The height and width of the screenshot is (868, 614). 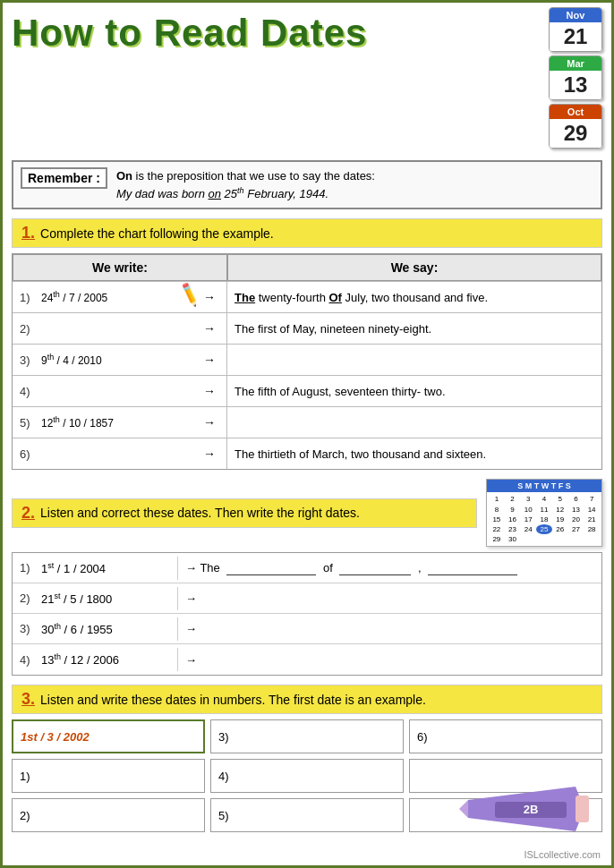 I want to click on say-text-6: The thirtieth of March, two thousand and…, so click(x=360, y=455).